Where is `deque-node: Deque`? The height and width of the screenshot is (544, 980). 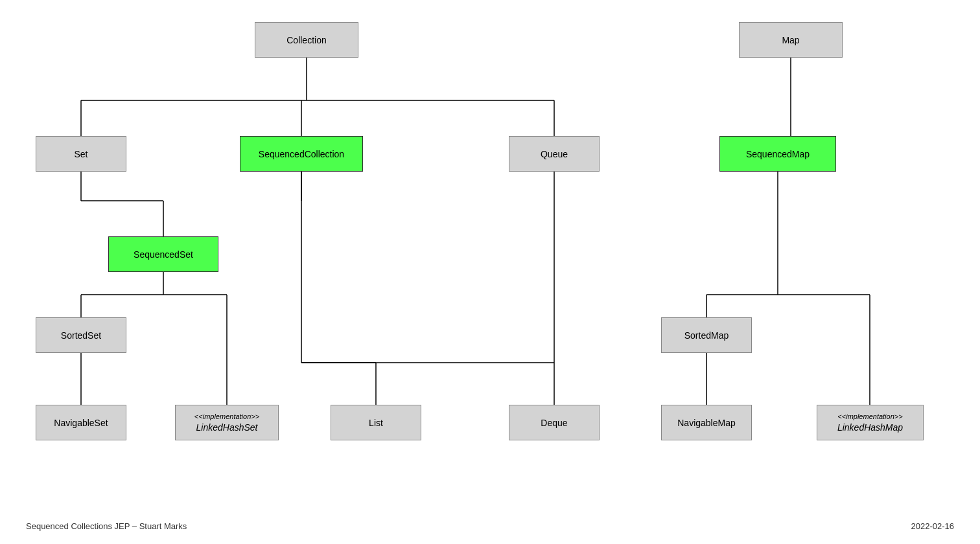 deque-node: Deque is located at coordinates (554, 422).